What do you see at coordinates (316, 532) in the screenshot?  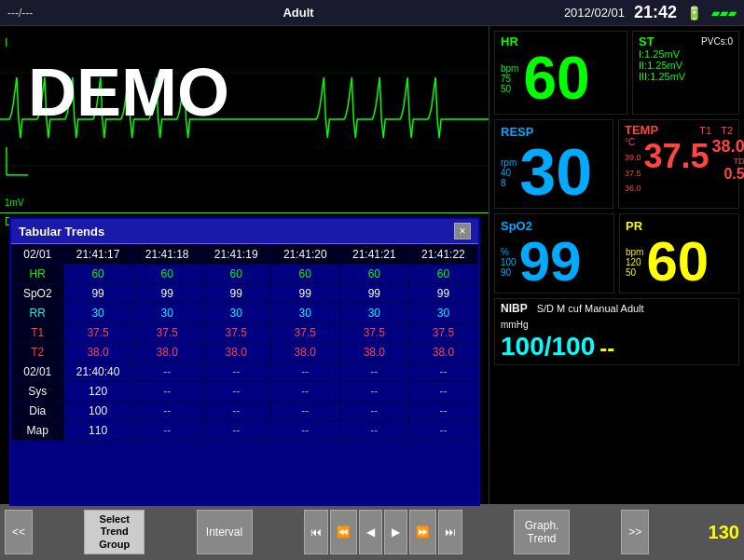 I see `nav-first-button: ⏮` at bounding box center [316, 532].